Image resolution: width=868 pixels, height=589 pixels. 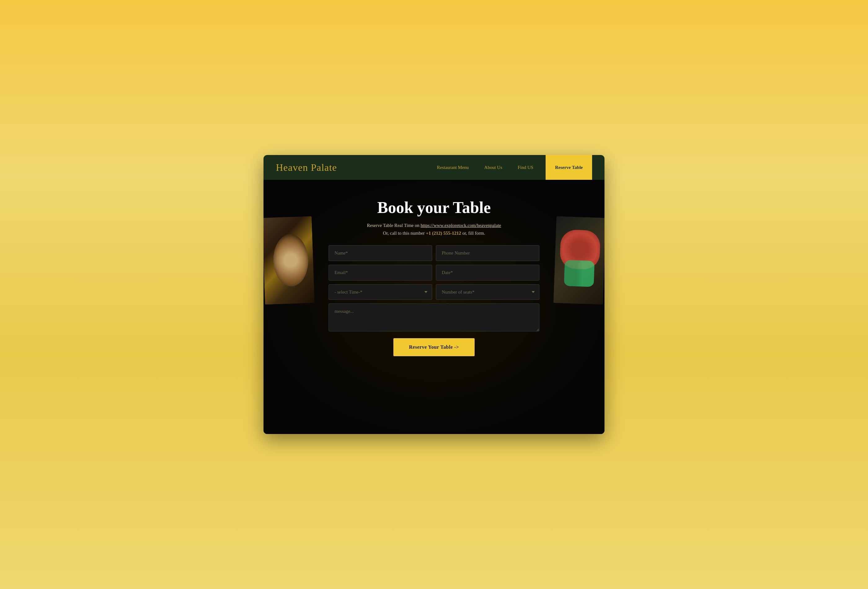 What do you see at coordinates (434, 233) in the screenshot?
I see `call-line: Or, call to this number +1 (212) 555-121…` at bounding box center [434, 233].